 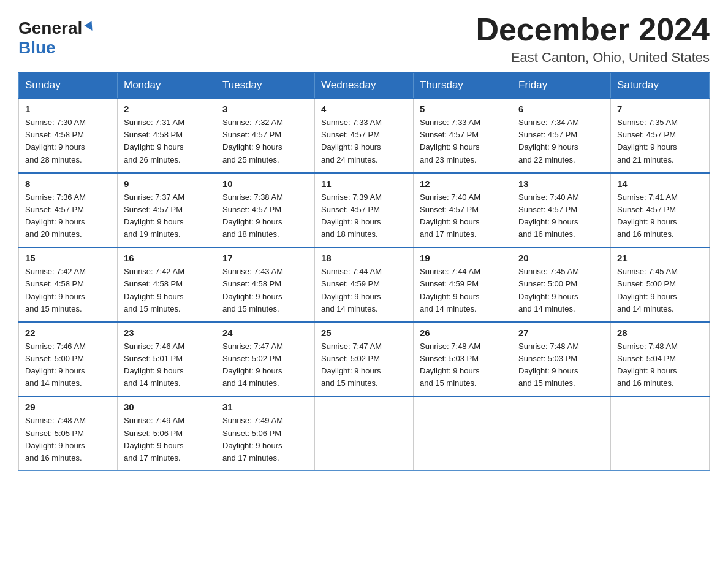 I want to click on location-title: East Canton, Ohio, United States, so click(x=593, y=58).